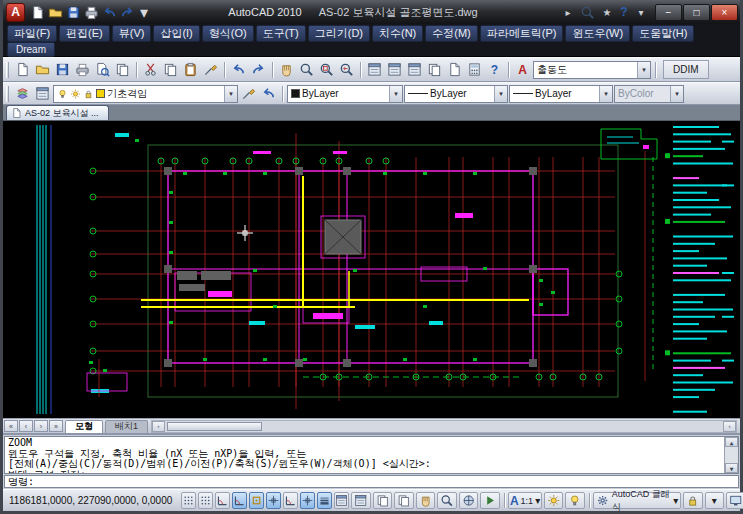 This screenshot has height=514, width=743. Describe the element at coordinates (92, 12) in the screenshot. I see `qat-plot-icon` at that location.